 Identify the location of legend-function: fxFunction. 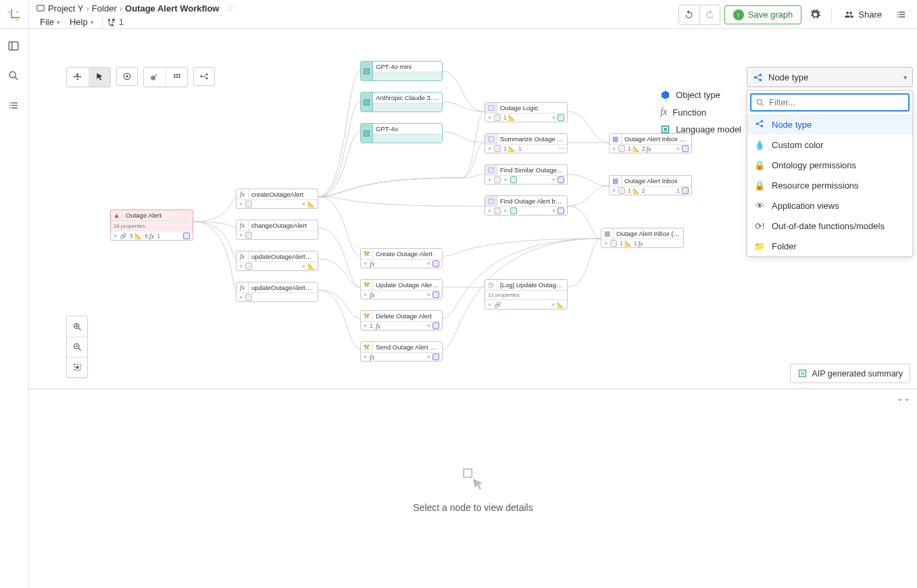
(701, 112).